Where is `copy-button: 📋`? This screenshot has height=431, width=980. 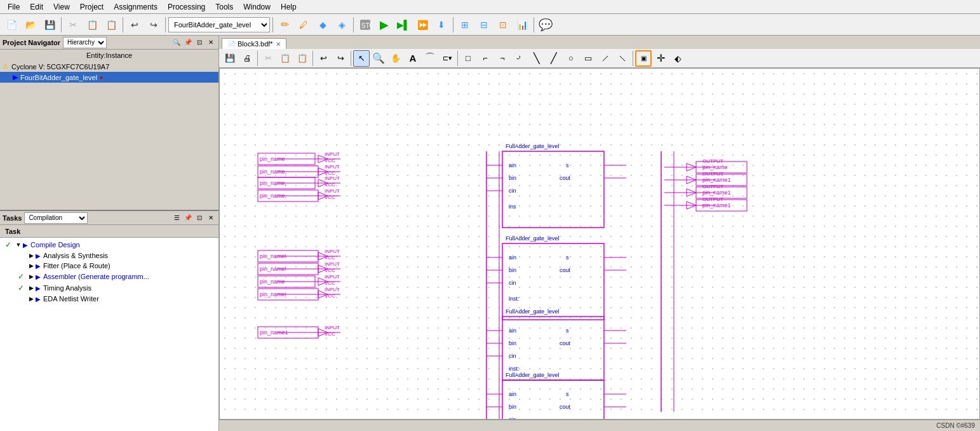
copy-button: 📋 is located at coordinates (92, 25).